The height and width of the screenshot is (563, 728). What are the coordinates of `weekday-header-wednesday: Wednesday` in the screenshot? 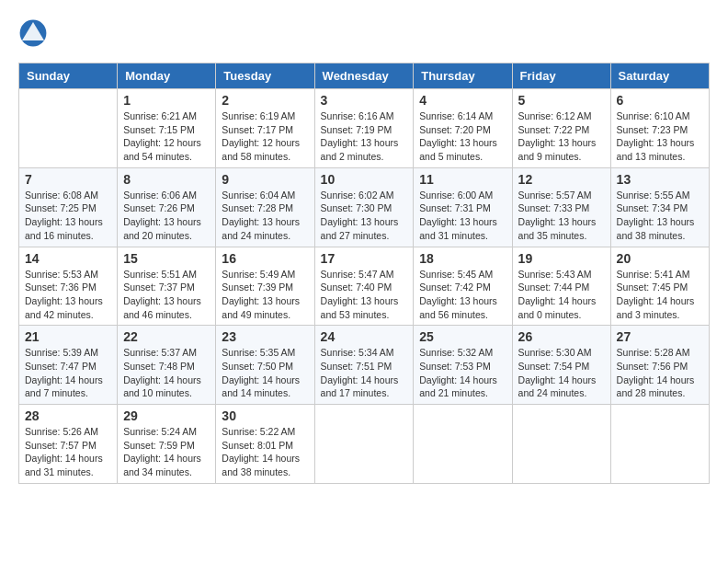 It's located at (364, 76).